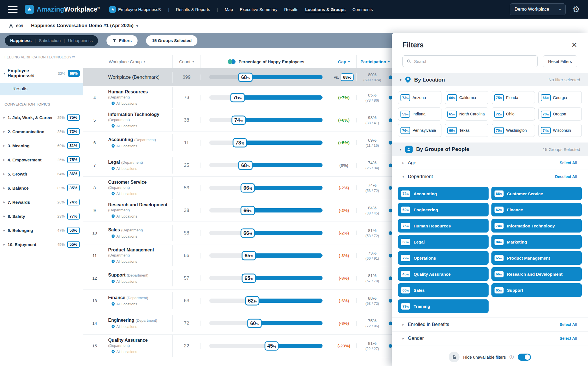 The height and width of the screenshot is (366, 588). Describe the element at coordinates (568, 338) in the screenshot. I see `select-all-gender-link: Select All` at that location.